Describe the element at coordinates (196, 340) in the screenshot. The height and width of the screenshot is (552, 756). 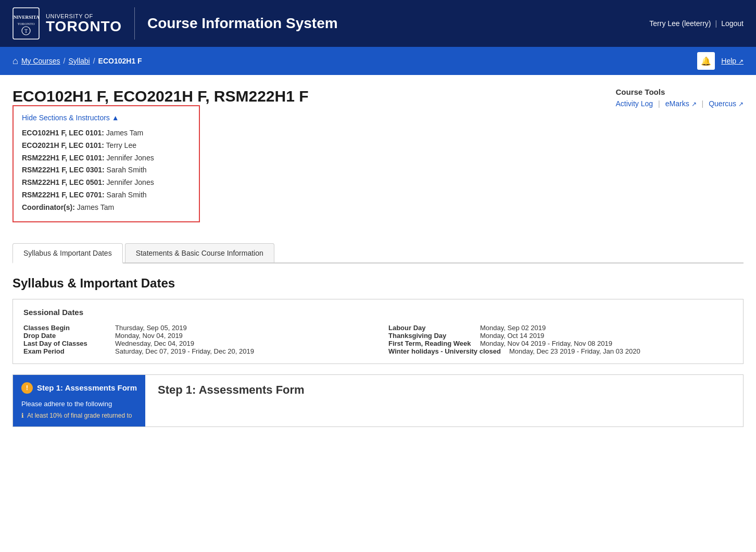
I see `dates-left: Classes BeginThursday, Sep 05, 2019Drop …` at that location.